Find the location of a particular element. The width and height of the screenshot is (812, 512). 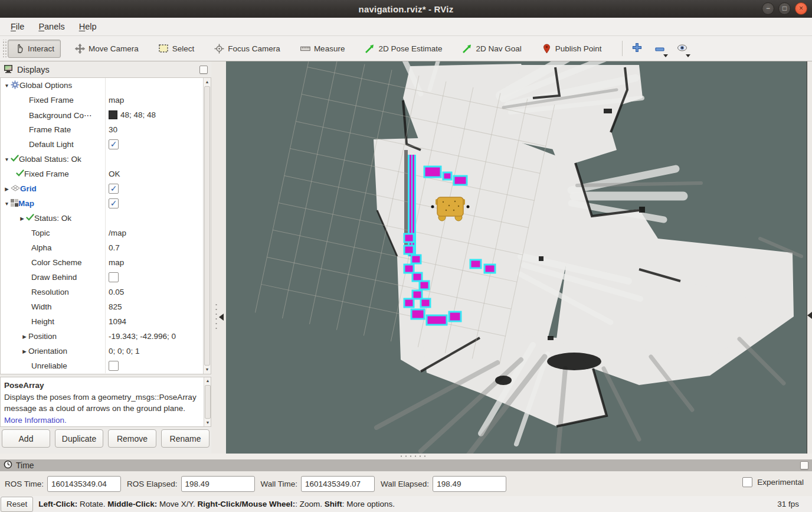

tree-row-draw-behind: Draw Behind is located at coordinates (106, 278).